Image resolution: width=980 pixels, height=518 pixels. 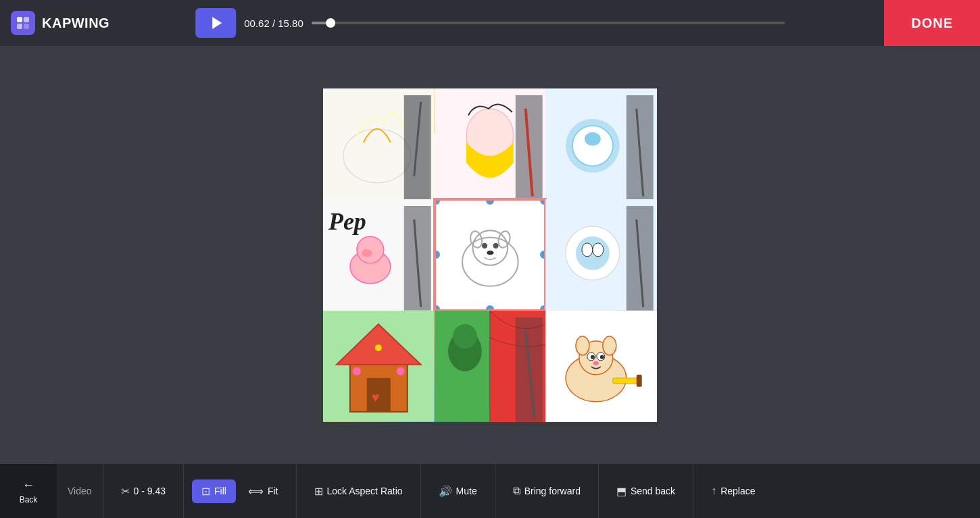 I want to click on cell-1-content, so click(x=378, y=145).